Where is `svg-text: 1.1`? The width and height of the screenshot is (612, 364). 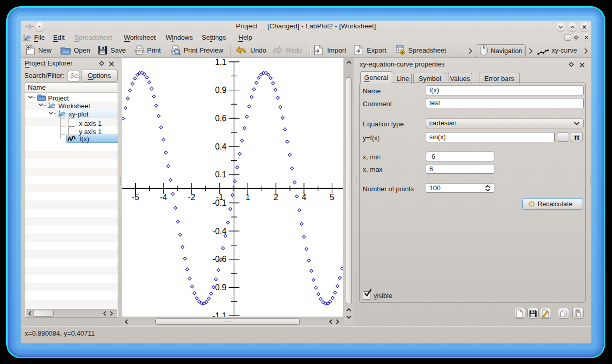
svg-text: 1.1 is located at coordinates (221, 62).